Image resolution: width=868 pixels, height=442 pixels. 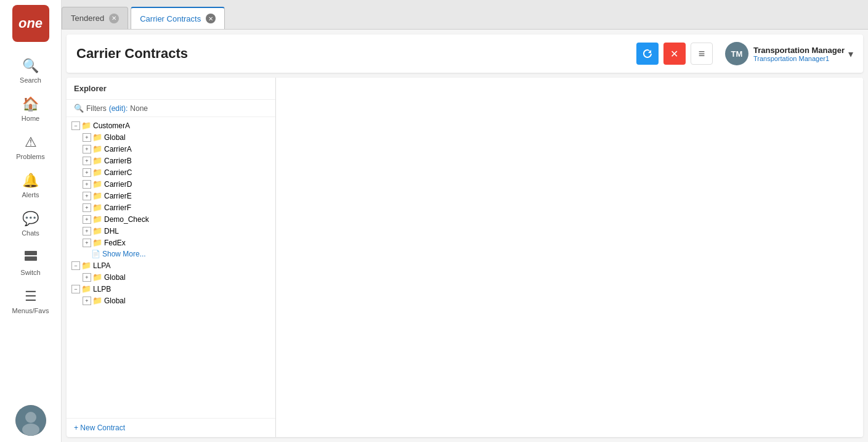 What do you see at coordinates (115, 243) in the screenshot?
I see `tree-label-fedex: FedEx` at bounding box center [115, 243].